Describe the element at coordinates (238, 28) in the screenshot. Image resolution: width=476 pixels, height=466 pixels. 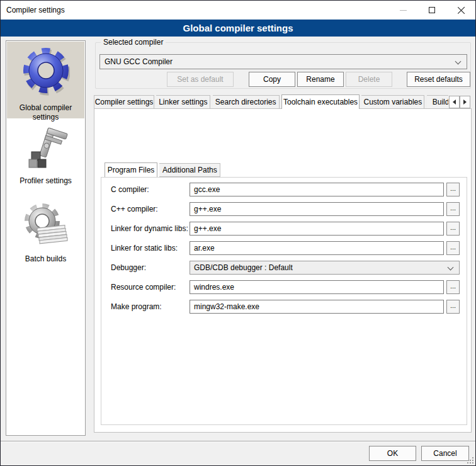
I see `dialog-header: Global compiler settings` at that location.